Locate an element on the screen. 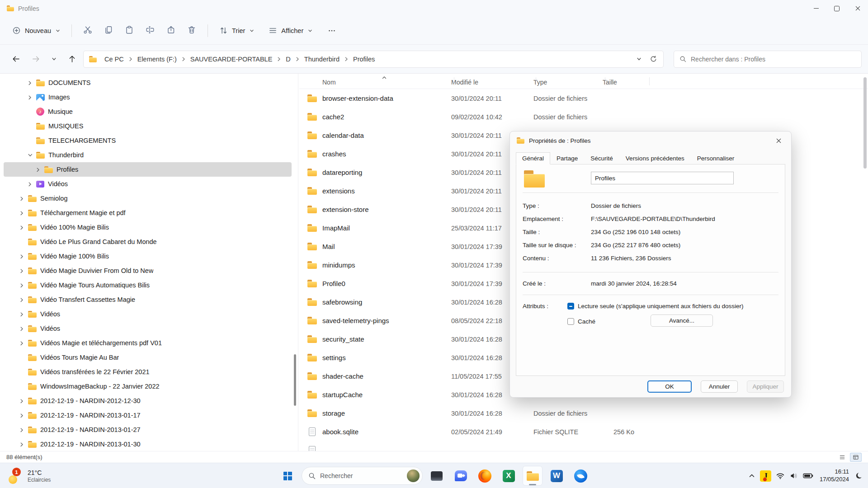 This screenshot has height=488, width=868. sidebar-item-vid-o-magie-duvivier-from-old-to-new: Vidéo Magie Duvivier From Old to New is located at coordinates (147, 271).